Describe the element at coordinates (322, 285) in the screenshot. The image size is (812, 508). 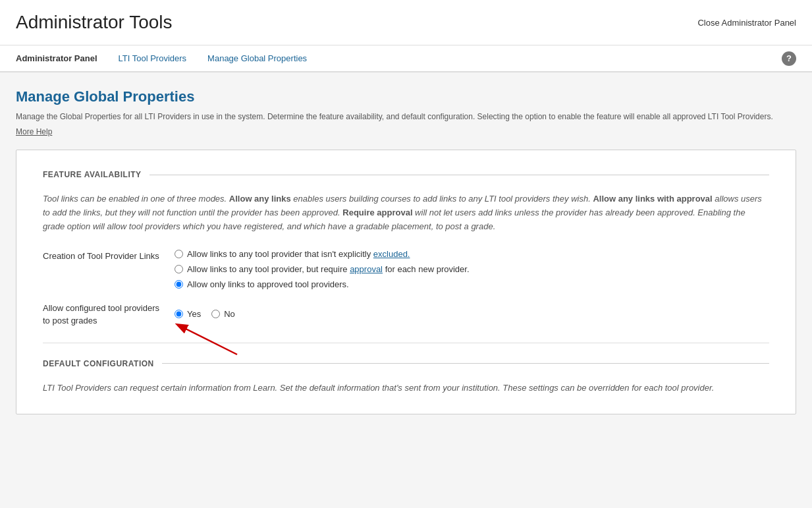
I see `radio-option-approved-only: Allow only links to approved tool provid…` at that location.